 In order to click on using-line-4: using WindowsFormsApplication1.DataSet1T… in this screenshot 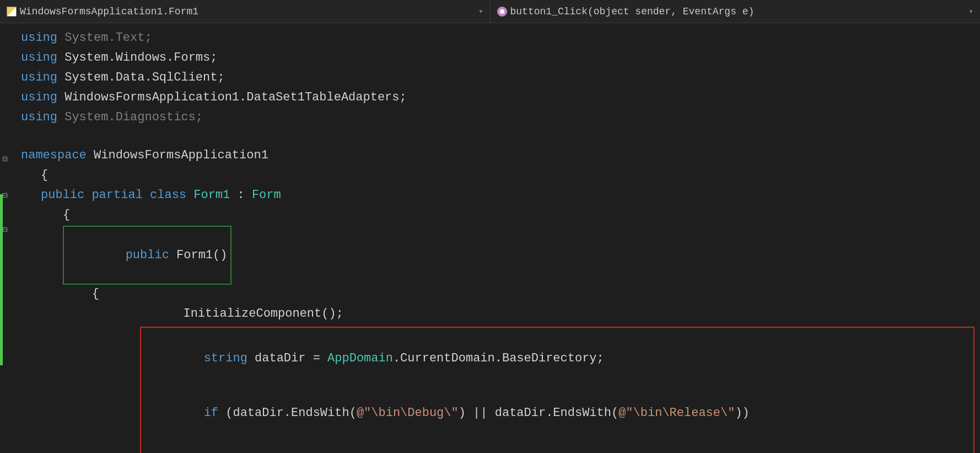, I will do `click(499, 98)`.